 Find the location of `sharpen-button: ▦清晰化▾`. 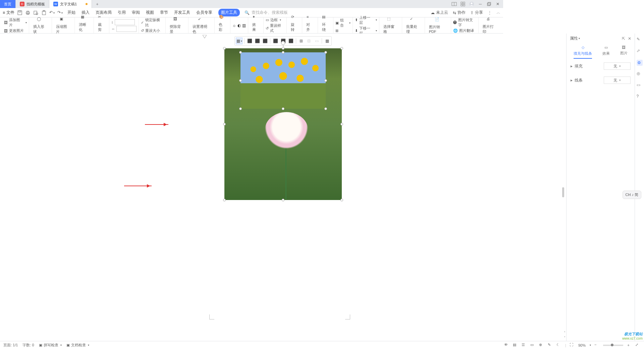

sharpen-button: ▦清晰化▾ is located at coordinates (84, 26).